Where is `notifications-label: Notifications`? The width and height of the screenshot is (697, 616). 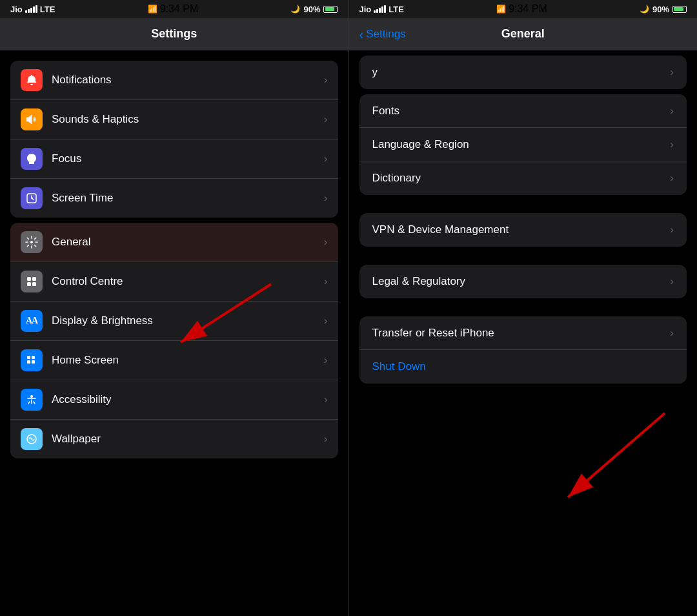
notifications-label: Notifications is located at coordinates (185, 80).